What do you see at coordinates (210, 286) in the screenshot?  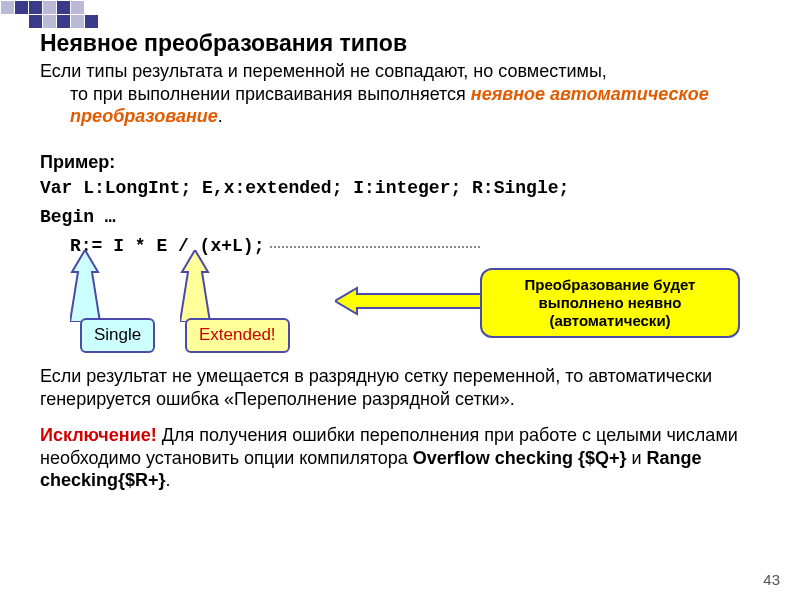 I see `arrow-extended` at bounding box center [210, 286].